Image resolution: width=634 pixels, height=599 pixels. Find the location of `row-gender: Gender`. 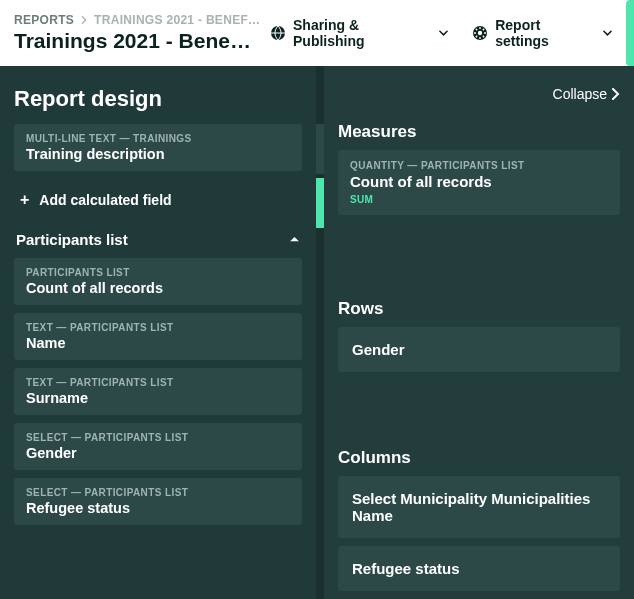

row-gender: Gender is located at coordinates (479, 350).